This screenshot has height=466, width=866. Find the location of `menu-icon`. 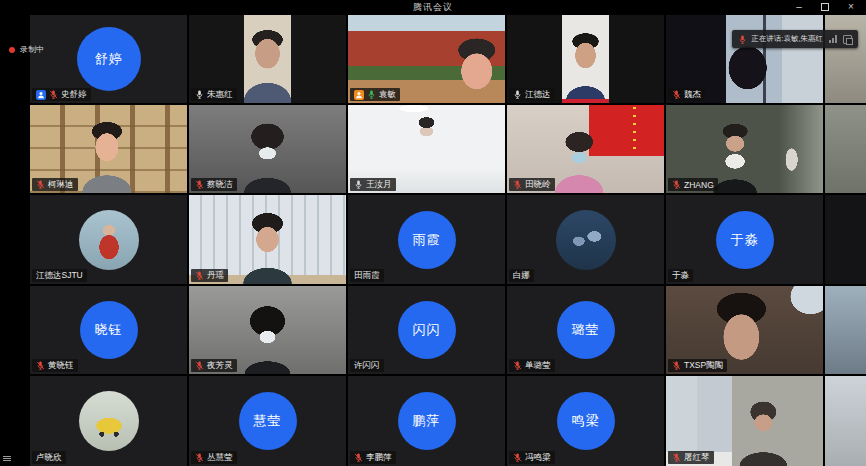

menu-icon is located at coordinates (7, 458).